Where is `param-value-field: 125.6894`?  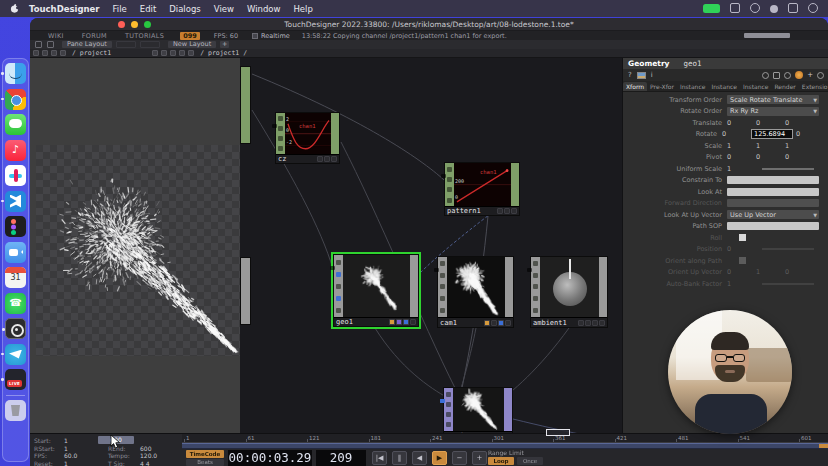
param-value-field: 125.6894 is located at coordinates (772, 134).